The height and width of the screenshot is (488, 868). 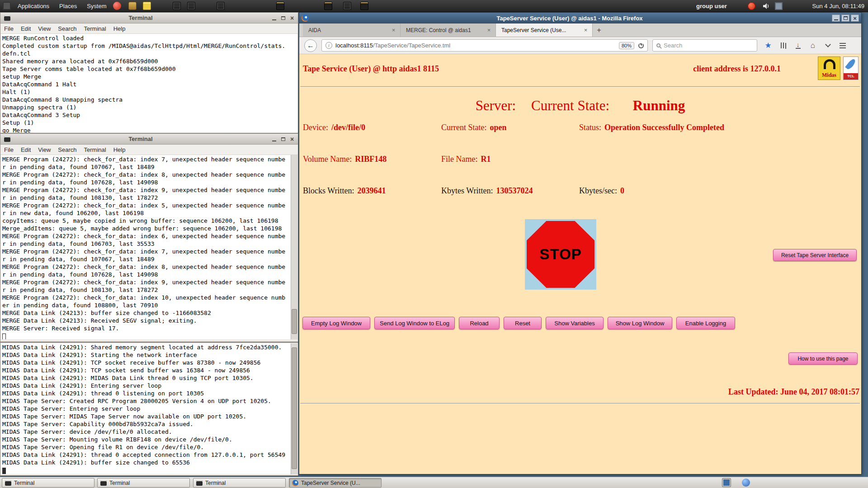 What do you see at coordinates (751, 6) in the screenshot?
I see `update-notifier-icon` at bounding box center [751, 6].